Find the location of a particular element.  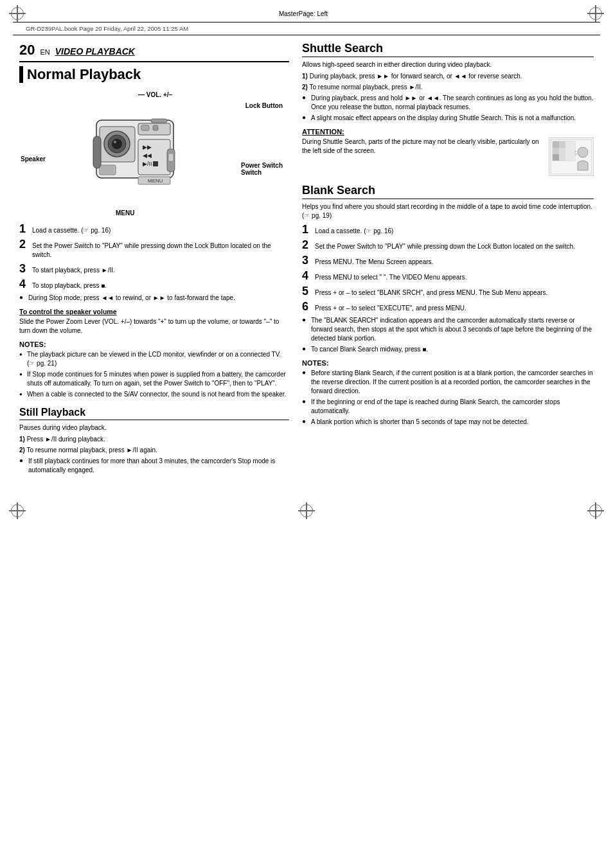

diagram-area: ▶▶ ◀◀ ▶/II MENU is located at coordinates (154, 152).